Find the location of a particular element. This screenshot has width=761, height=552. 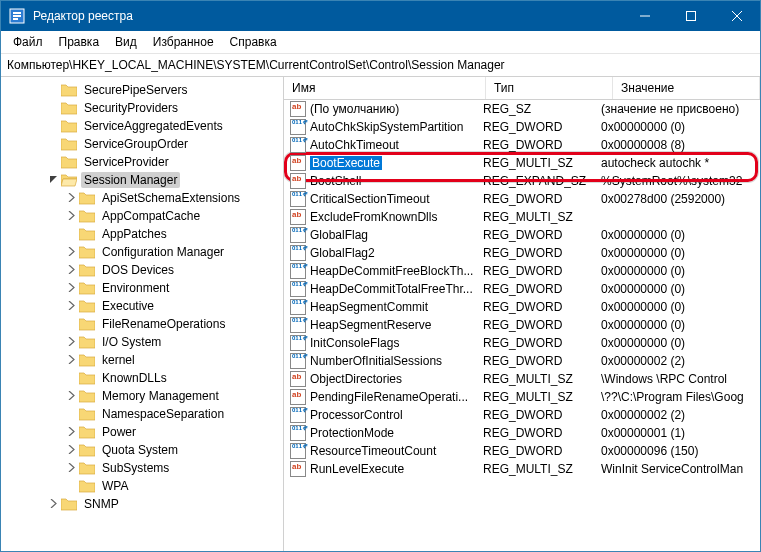

tree-item: SecurityProviders is located at coordinates (144, 108).